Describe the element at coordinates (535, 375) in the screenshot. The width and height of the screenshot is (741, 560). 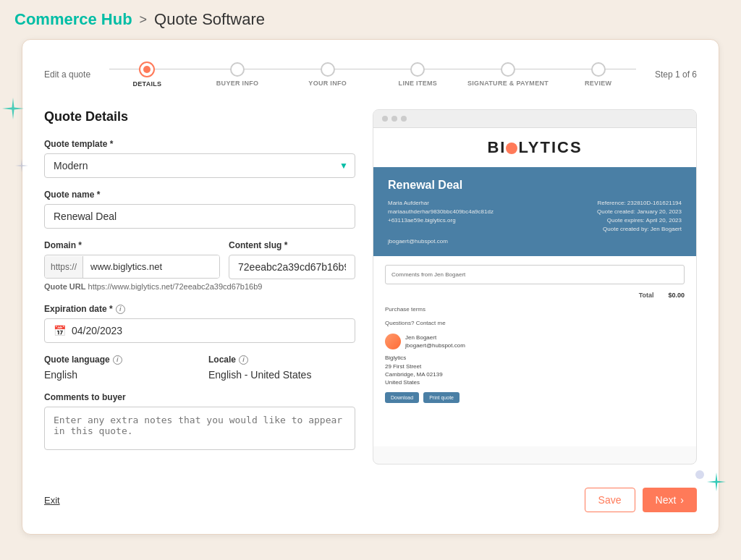
I see `preview-address-line2: Cambridge, MA 02139` at that location.